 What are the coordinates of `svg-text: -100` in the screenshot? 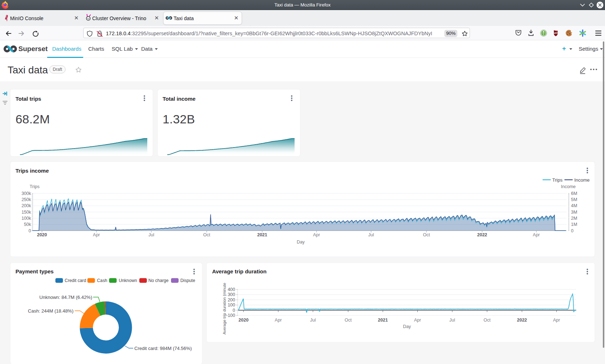 It's located at (230, 315).